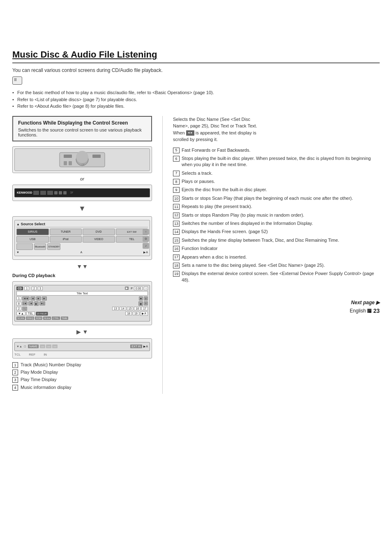 The width and height of the screenshot is (392, 555). Describe the element at coordinates (15, 380) in the screenshot. I see `num-badge-3: 3` at that location.